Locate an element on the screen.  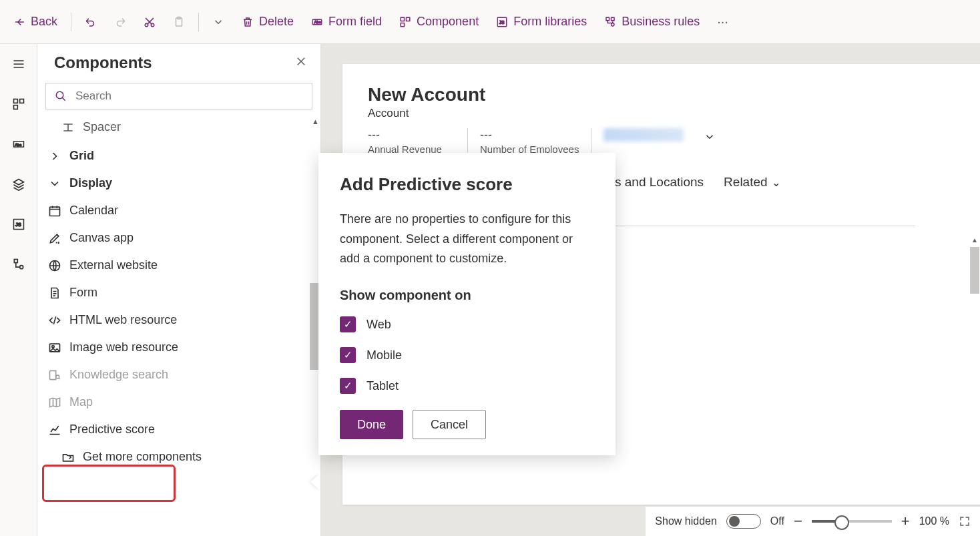
spacer-icon is located at coordinates (68, 127).